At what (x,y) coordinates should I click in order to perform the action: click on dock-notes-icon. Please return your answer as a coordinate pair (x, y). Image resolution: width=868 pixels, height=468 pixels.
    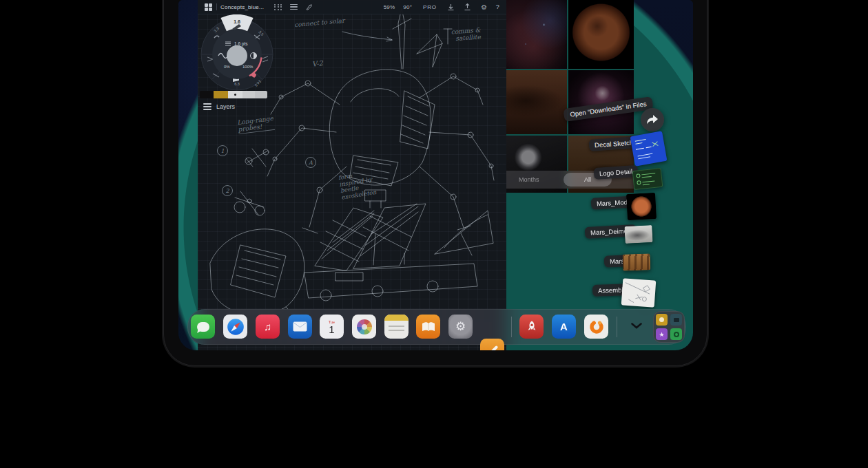
    Looking at the image, I should click on (397, 326).